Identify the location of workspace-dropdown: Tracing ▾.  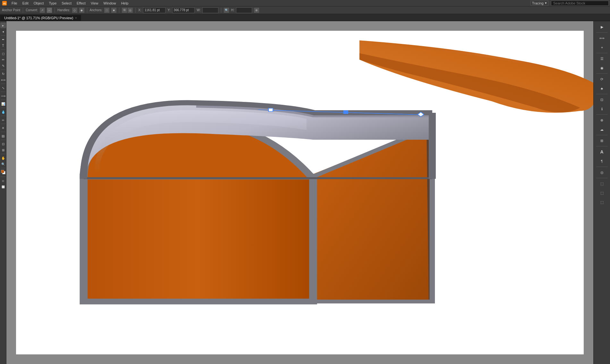
(539, 3).